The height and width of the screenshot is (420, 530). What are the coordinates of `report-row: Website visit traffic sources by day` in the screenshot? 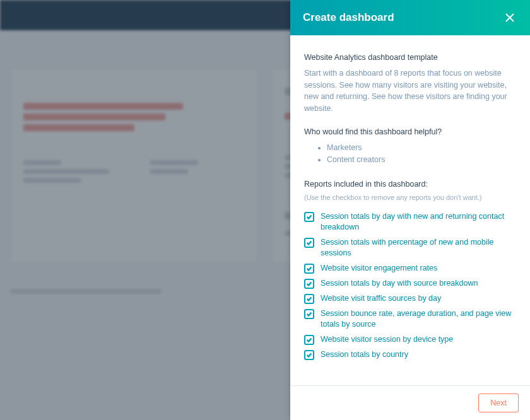 It's located at (410, 299).